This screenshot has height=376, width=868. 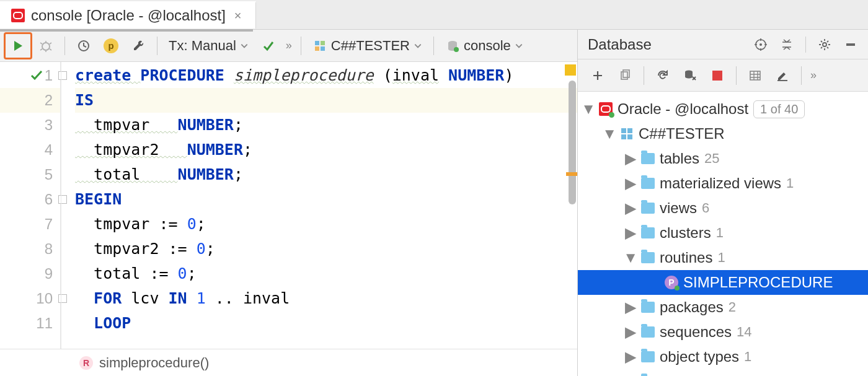 I want to click on history-button, so click(x=84, y=46).